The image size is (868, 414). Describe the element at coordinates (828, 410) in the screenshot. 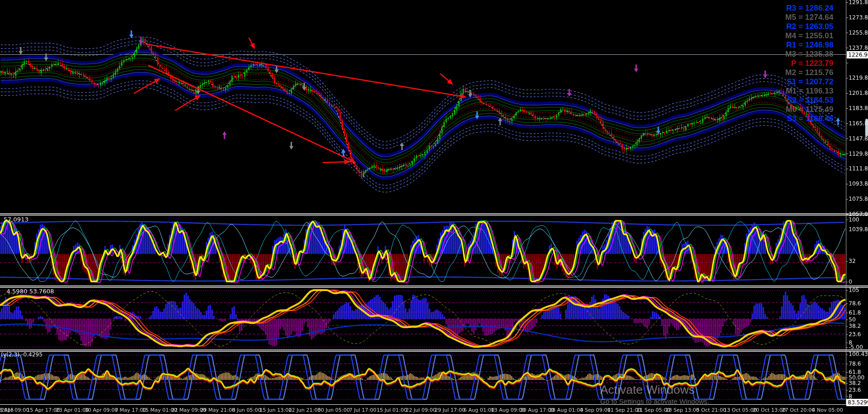

I see `time-axis-label: 4 Nov 05:00` at that location.